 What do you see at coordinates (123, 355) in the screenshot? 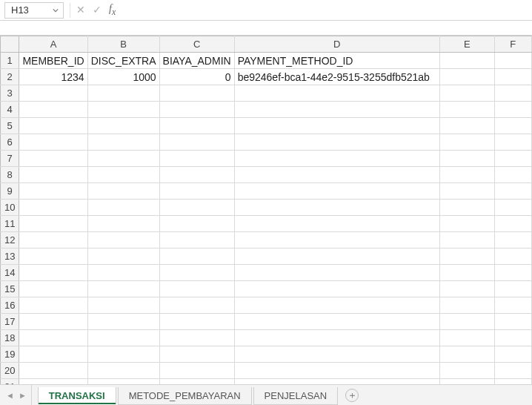
I see `cell-B19` at bounding box center [123, 355].